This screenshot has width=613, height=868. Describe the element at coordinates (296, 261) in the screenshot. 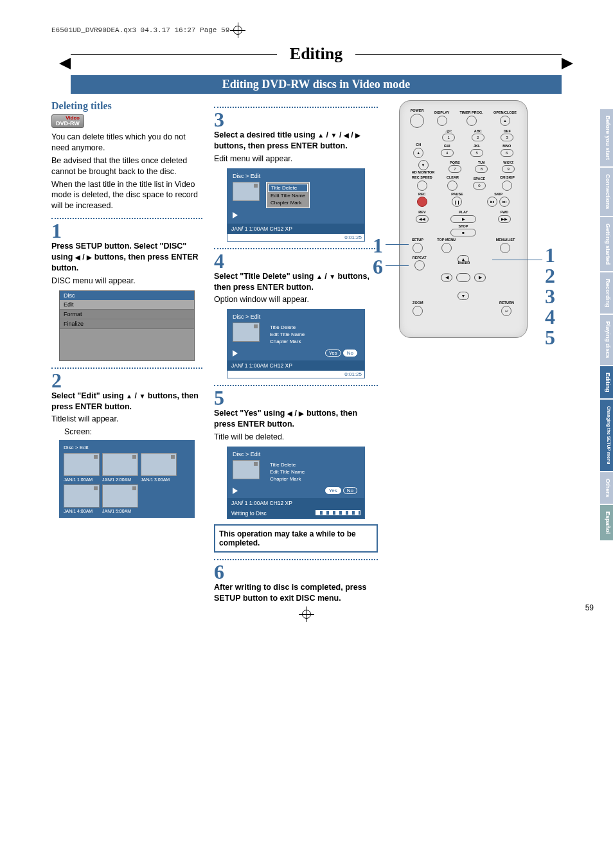

I see `step-4-number: 4` at that location.